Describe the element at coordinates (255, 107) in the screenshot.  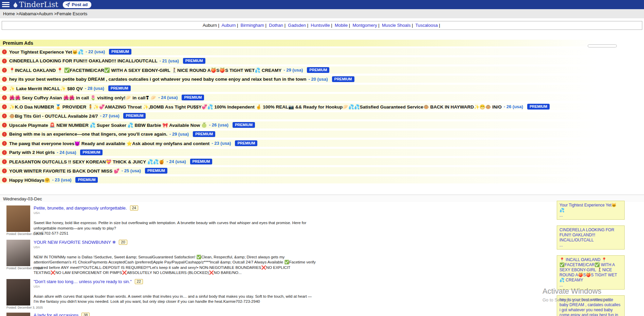
I see `premium-ad-title: ✨K.O Daa NUMBER 🏅 PROVIDER 🧍✨💞AMAZING Th…` at that location.